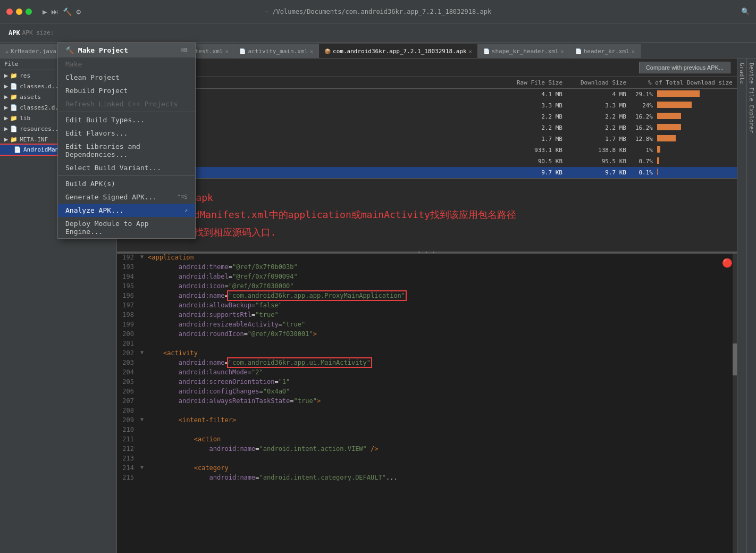 The height and width of the screenshot is (553, 756). Describe the element at coordinates (427, 306) in the screenshot. I see `code-line-197: 197 android:allowBackup="false"` at that location.